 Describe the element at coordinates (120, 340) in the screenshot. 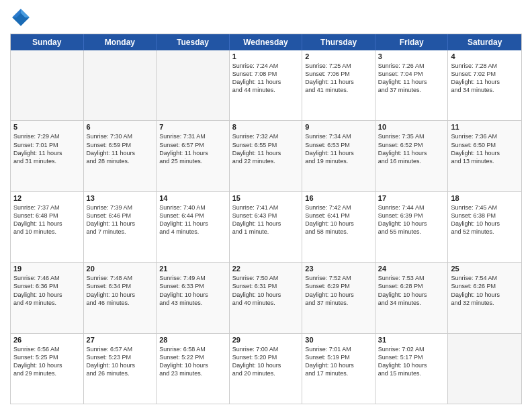

I see `day-number: 27` at that location.